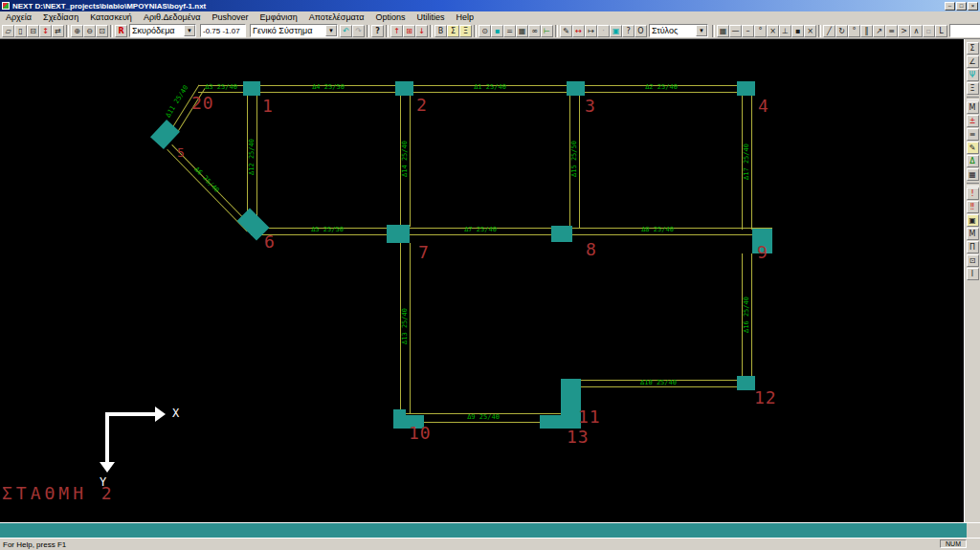  Describe the element at coordinates (961, 6) in the screenshot. I see `maximize-button: □` at that location.